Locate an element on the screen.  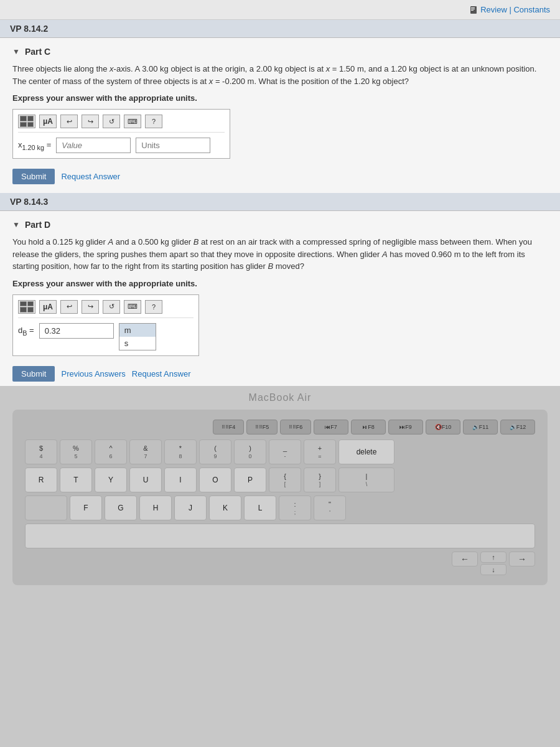
part-d-toolbar-mu-btn: μA is located at coordinates (48, 307).